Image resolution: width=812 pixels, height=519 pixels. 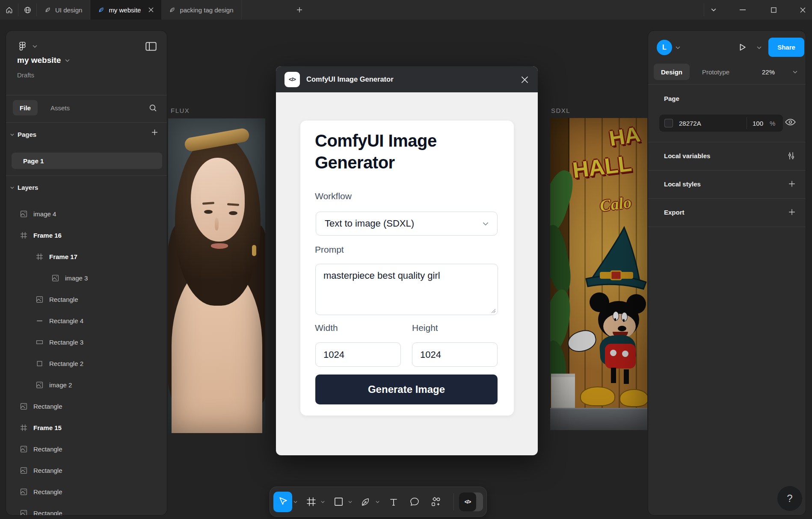 What do you see at coordinates (12, 188) in the screenshot?
I see `layers-chevron-icon` at bounding box center [12, 188].